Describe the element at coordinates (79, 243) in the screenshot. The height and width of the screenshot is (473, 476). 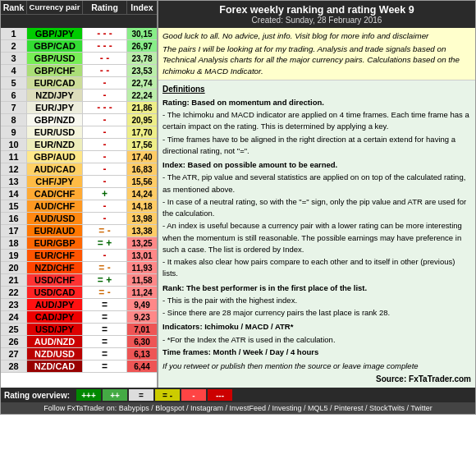
I see `table-row: 18 EUR/GBP = + 13,25` at that location.